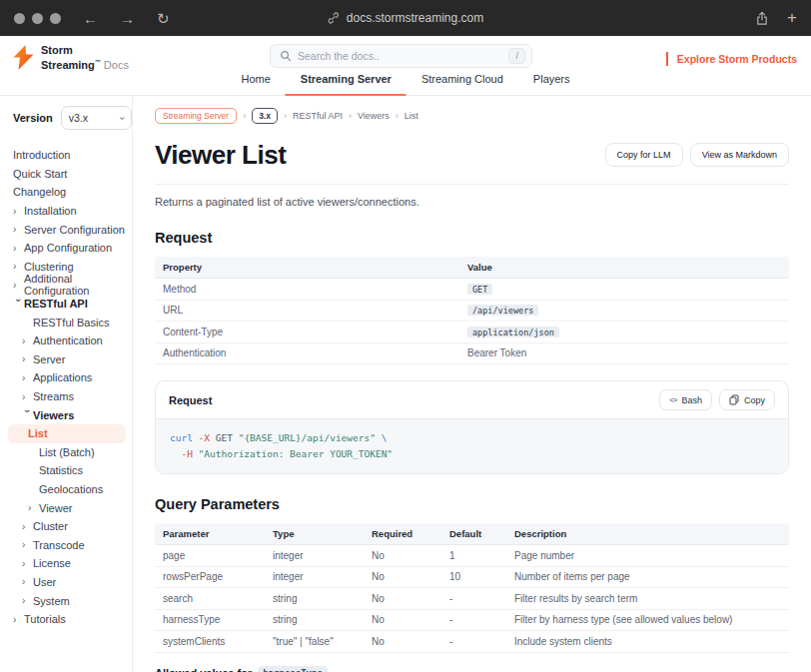 This screenshot has width=811, height=672. I want to click on search-icon, so click(286, 56).